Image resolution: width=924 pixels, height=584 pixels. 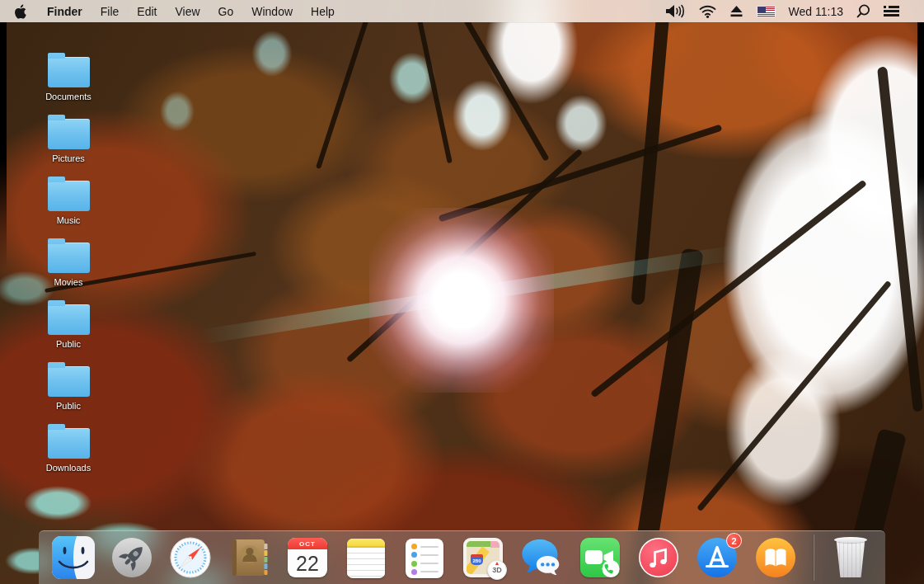 What do you see at coordinates (676, 12) in the screenshot?
I see `volume-icon` at bounding box center [676, 12].